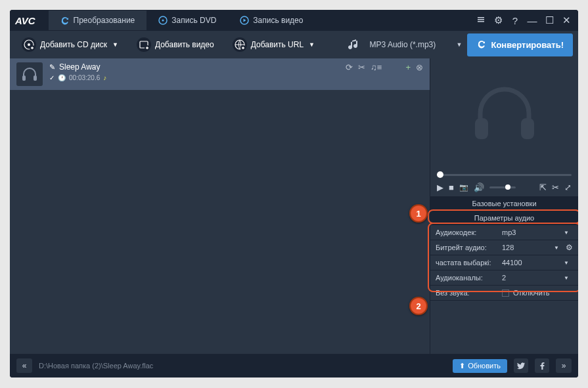 Image resolution: width=588 pixels, height=388 pixels. Describe the element at coordinates (273, 45) in the screenshot. I see `add-url-button: Добавить URL ▼` at that location.